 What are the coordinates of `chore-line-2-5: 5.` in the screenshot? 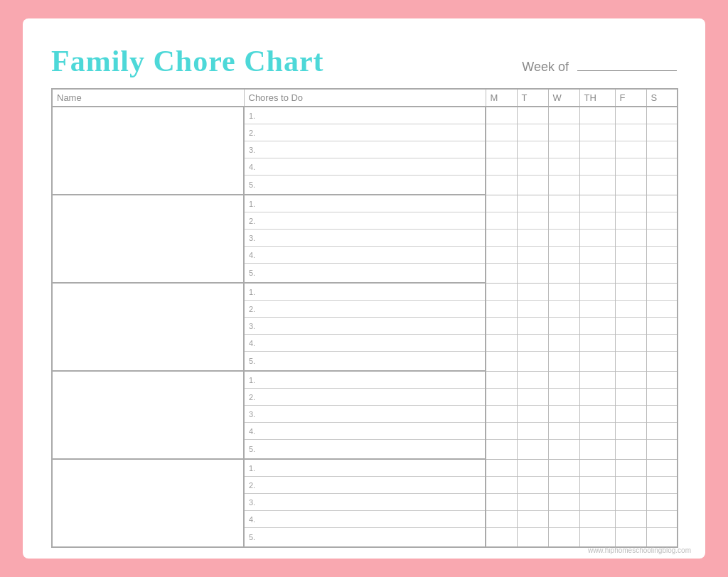 It's located at (365, 272).